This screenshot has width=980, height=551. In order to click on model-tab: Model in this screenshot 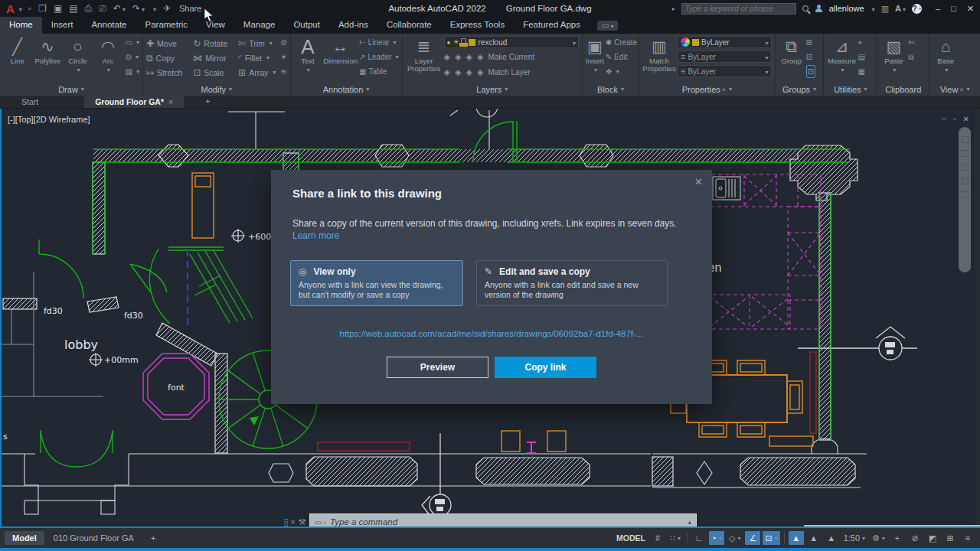, I will do `click(24, 538)`.